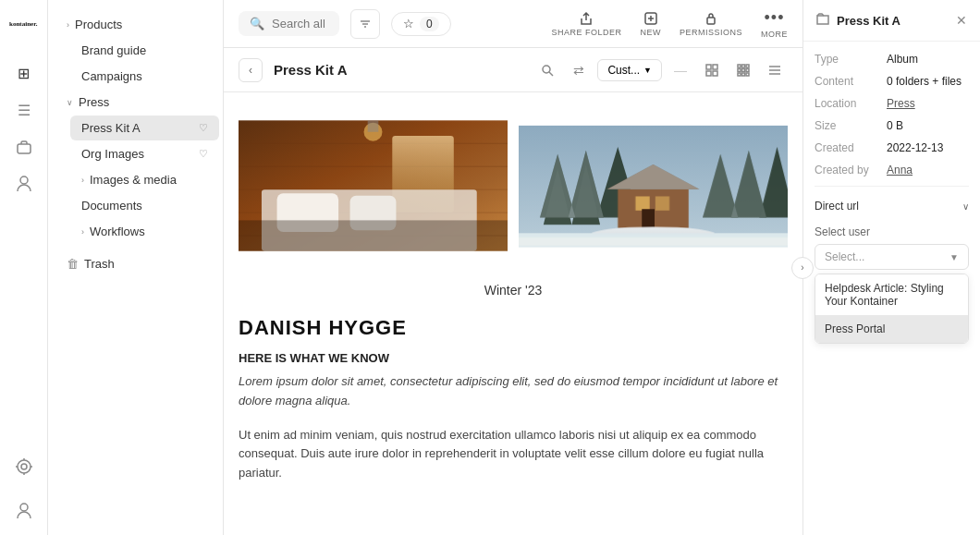  I want to click on permissions-label: PERMISSIONS, so click(711, 32).